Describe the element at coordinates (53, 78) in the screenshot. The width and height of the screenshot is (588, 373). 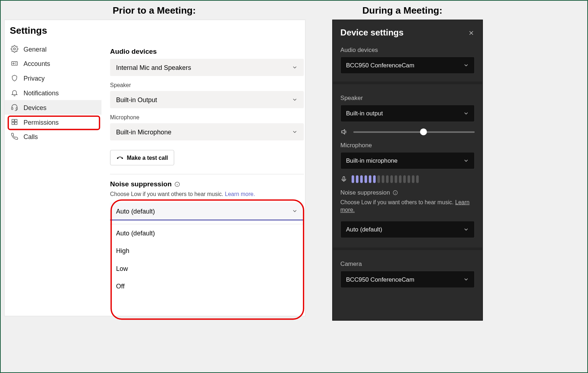
I see `sidebar-item-privacy: Privacy` at that location.